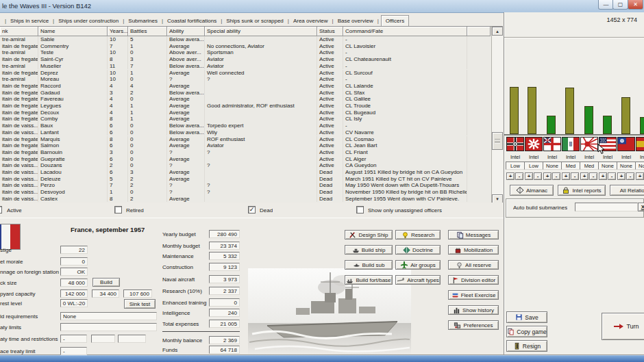 This screenshot has width=644, height=362. Describe the element at coordinates (245, 113) in the screenshot. I see `officer-row: itain de fregateDecoux41AverageActiveCL …` at that location.